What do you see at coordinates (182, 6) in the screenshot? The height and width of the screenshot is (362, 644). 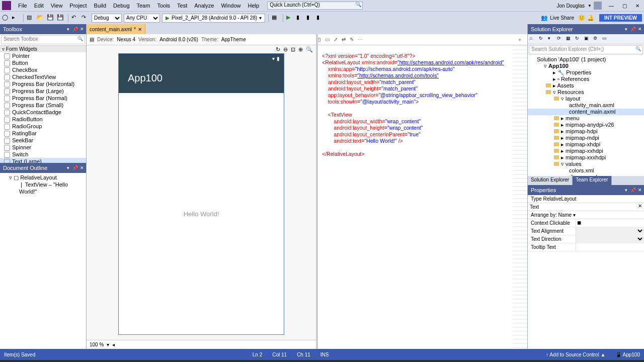 I see `menu-test: Test` at bounding box center [182, 6].